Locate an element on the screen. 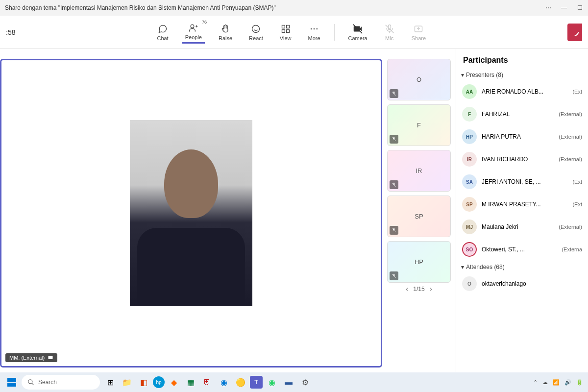  people-button: People 76 is located at coordinates (194, 32).